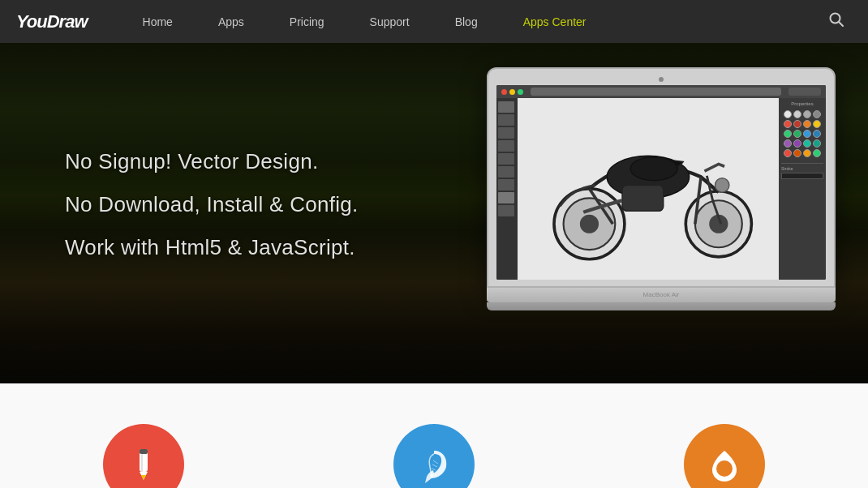 Image resolution: width=868 pixels, height=488 pixels. I want to click on pencil-icon, so click(144, 464).